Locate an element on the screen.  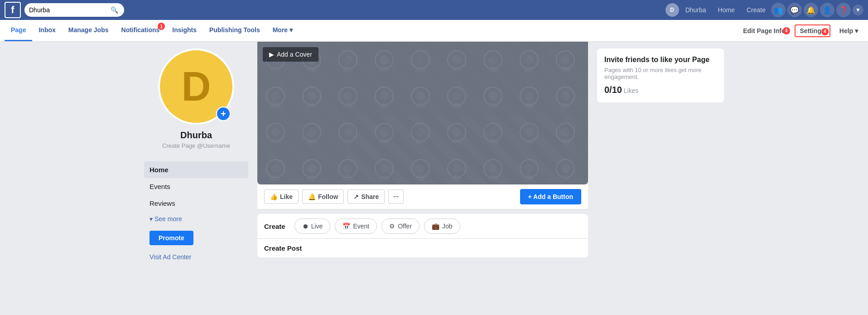
action-left: 👍 Like 🔔 Follow ↗ Share ··· is located at coordinates (334, 197).